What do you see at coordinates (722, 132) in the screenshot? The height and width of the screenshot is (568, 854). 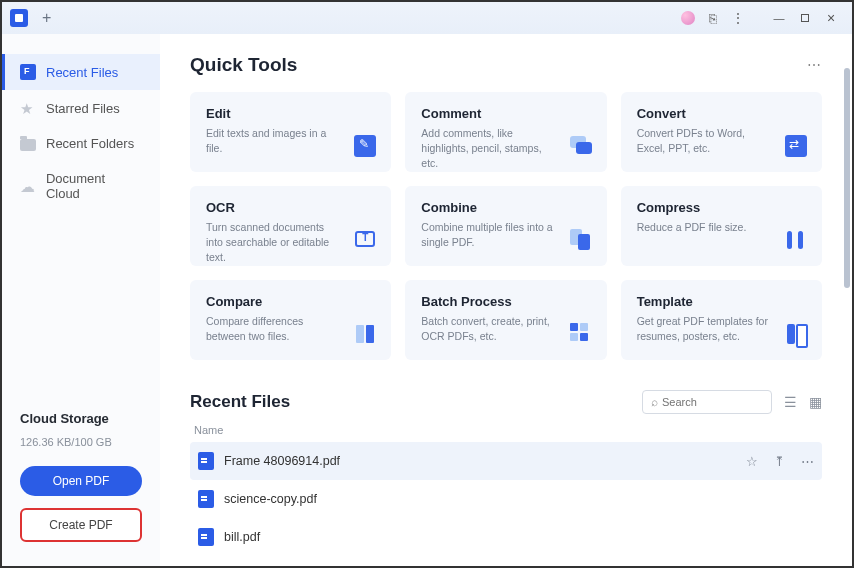 I see `card-convert: Convert Convert PDFs to Word, Excel, PPT…` at bounding box center [722, 132].